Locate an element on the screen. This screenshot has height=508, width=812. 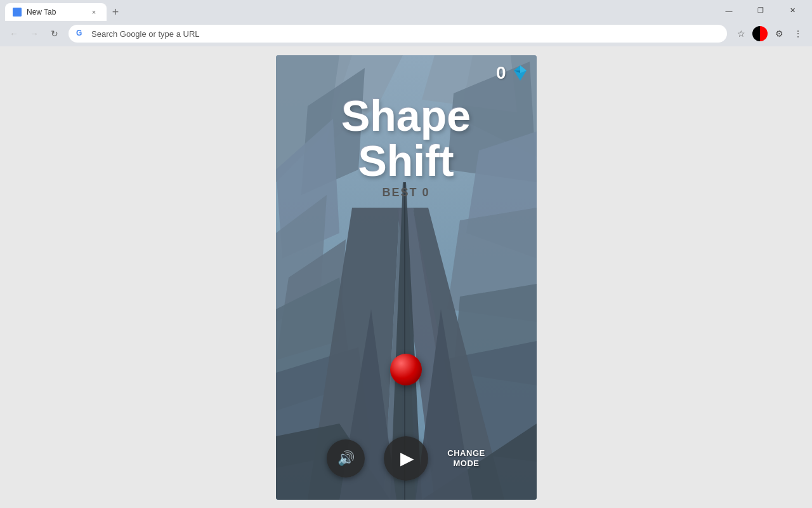
change-mode-button: CHANGE MODE is located at coordinates (466, 458).